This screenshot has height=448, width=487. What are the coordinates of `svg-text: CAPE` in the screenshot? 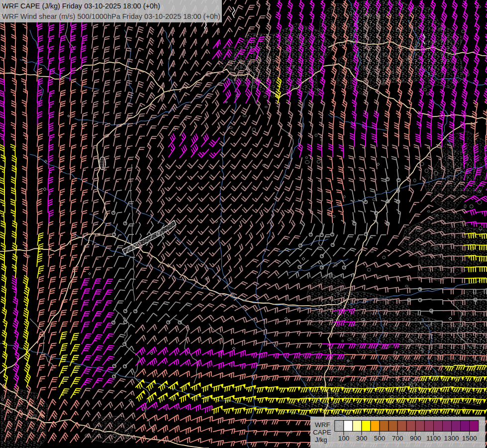 It's located at (322, 432).